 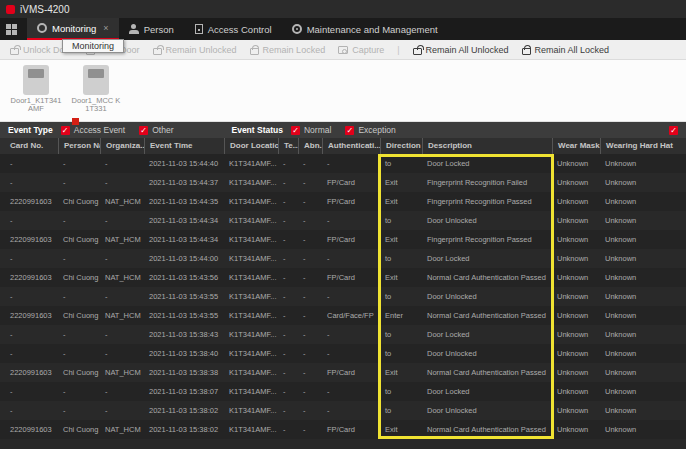 What do you see at coordinates (487, 220) in the screenshot?
I see `table-cell: Door Unlocked` at bounding box center [487, 220].